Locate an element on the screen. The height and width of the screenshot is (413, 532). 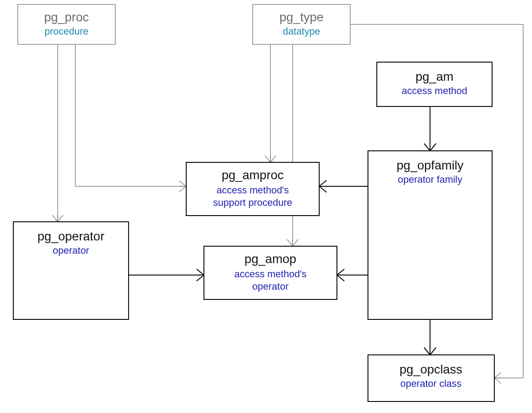
pg_proc-subtitle: procedure is located at coordinates (66, 31).